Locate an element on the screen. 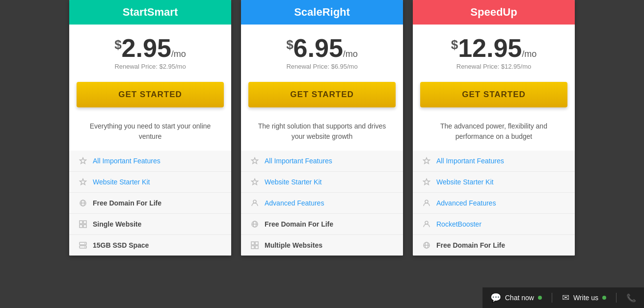  chat-now-label: Chat now is located at coordinates (519, 298).